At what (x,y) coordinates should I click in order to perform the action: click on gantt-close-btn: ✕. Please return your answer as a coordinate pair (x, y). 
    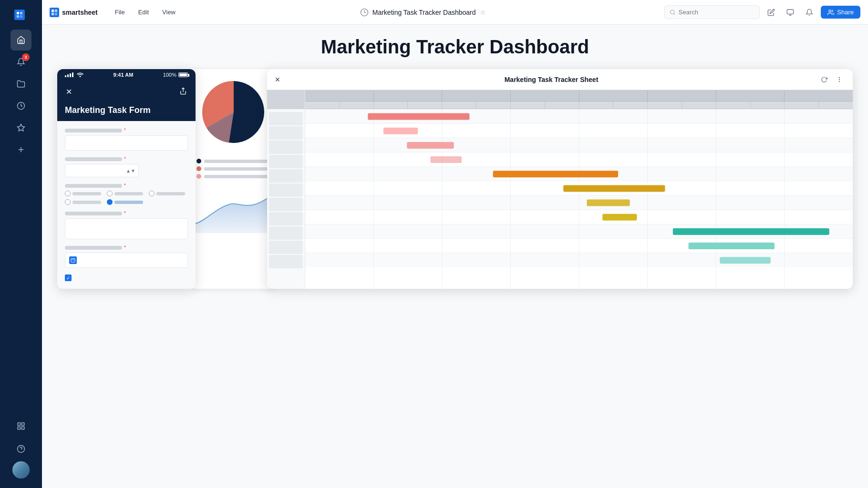
    Looking at the image, I should click on (278, 80).